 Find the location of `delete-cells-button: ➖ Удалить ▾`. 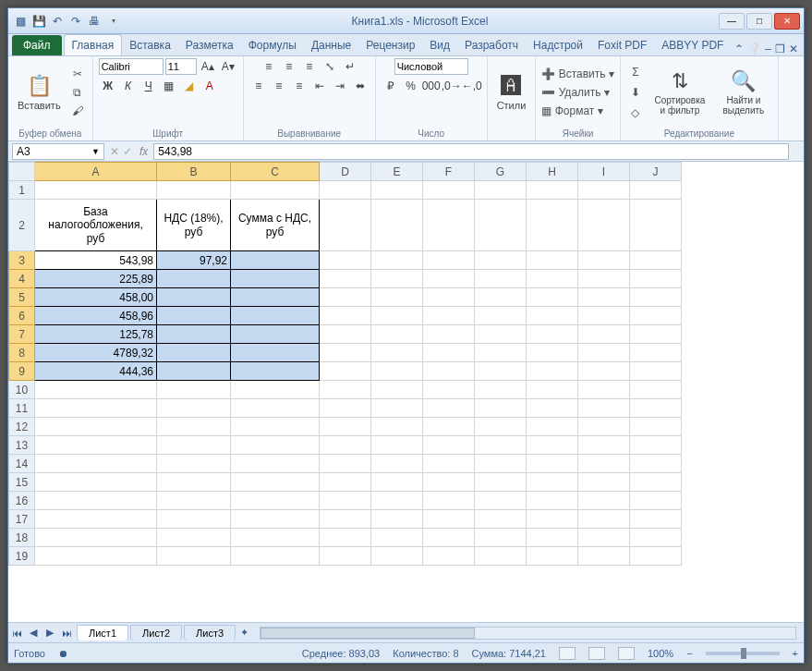

delete-cells-button: ➖ Удалить ▾ is located at coordinates (578, 92).